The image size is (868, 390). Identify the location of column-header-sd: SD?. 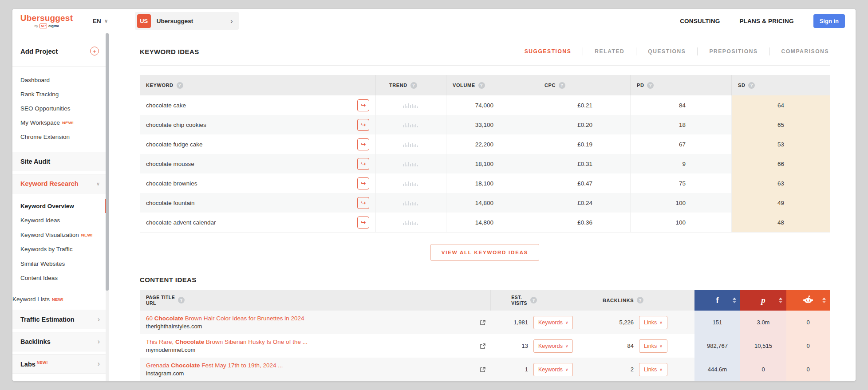
(781, 85).